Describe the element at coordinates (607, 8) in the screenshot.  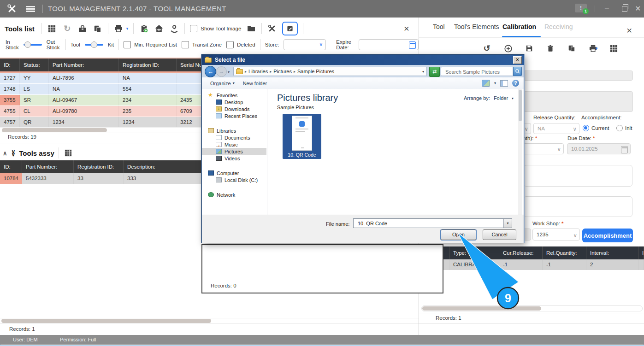
I see `minimize-button` at that location.